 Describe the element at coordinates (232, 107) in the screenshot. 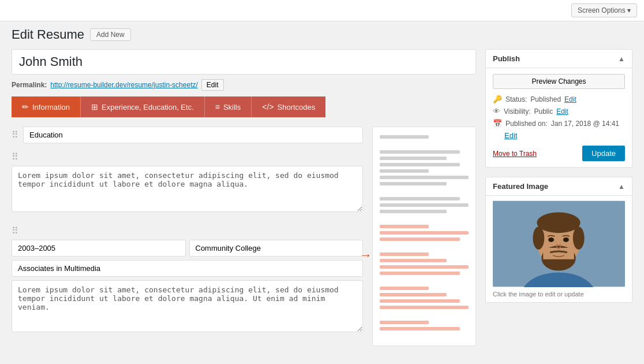

I see `tab-skills-label: Skills` at that location.